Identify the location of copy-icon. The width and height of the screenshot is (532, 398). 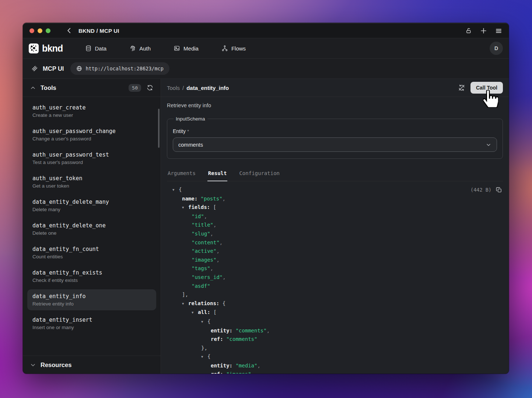
(499, 190).